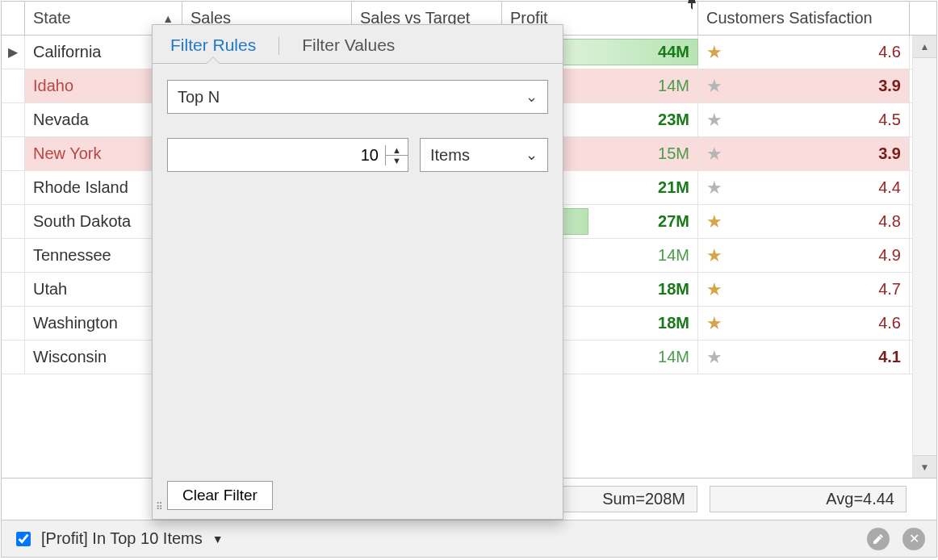 This screenshot has height=560, width=938. I want to click on filter-enabled-checkbox, so click(23, 539).